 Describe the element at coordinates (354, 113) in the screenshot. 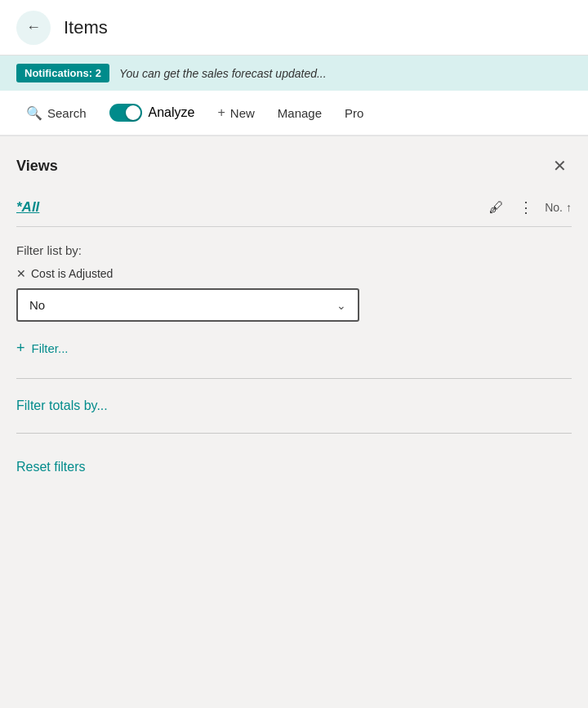

I see `pro-label: Pro` at that location.